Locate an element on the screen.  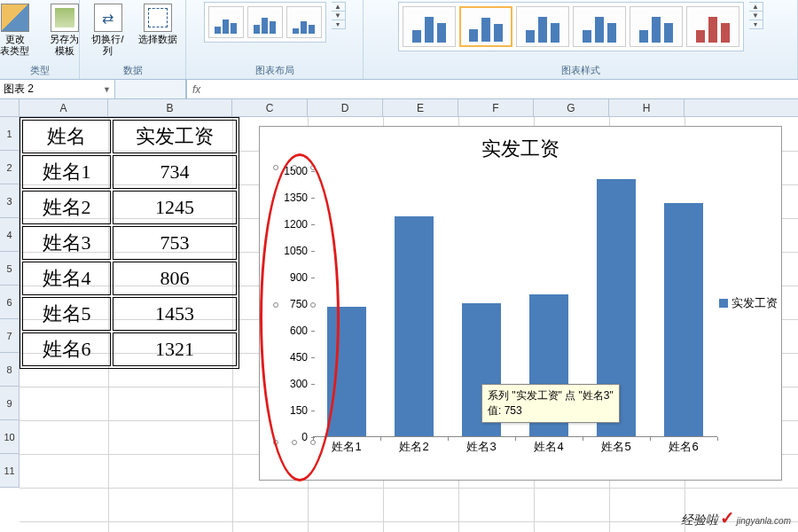
chart-layout-gallery is located at coordinates (265, 22).